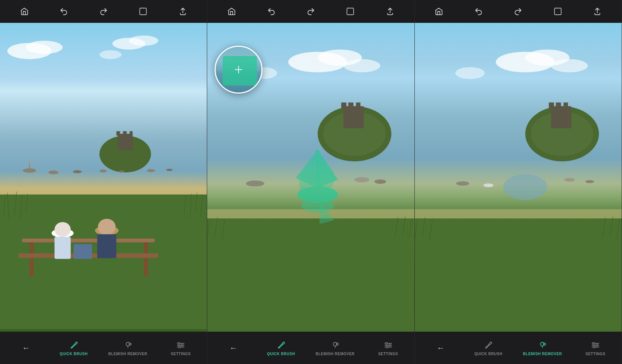 Image resolution: width=622 pixels, height=364 pixels. Describe the element at coordinates (74, 354) in the screenshot. I see `quick-brush-label-1: QUICK BRUSH` at that location.